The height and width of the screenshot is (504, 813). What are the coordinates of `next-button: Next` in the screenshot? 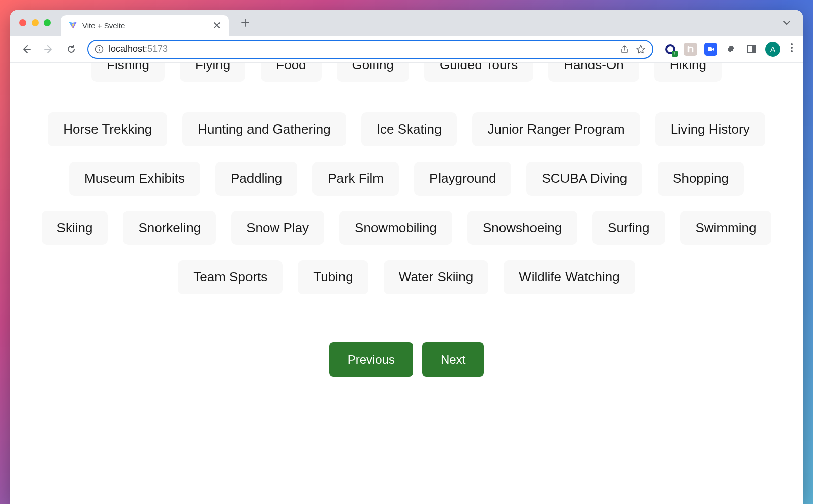 It's located at (453, 360).